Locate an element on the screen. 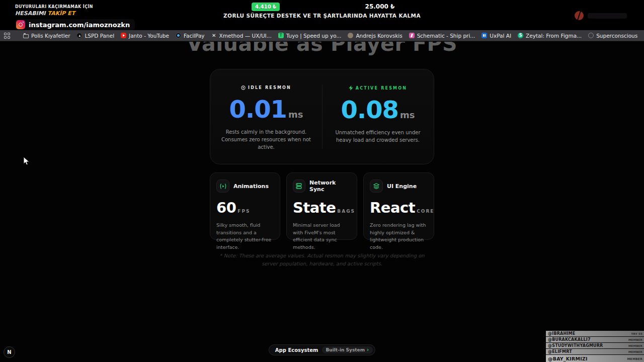  motion-icon is located at coordinates (223, 186).